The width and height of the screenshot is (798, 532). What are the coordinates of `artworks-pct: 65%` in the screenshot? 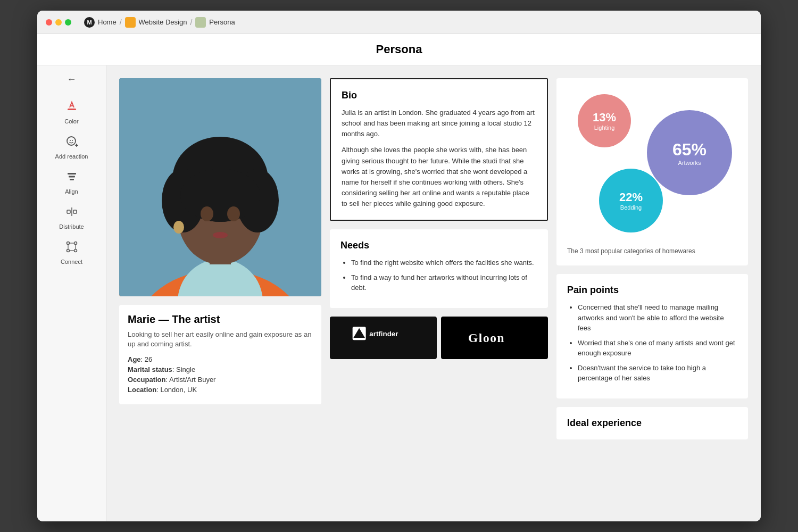 It's located at (689, 150).